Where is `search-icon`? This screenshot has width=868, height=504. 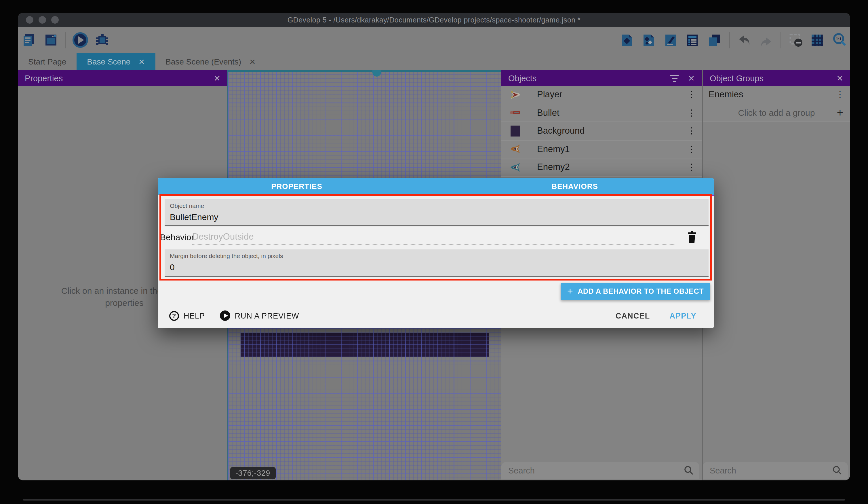
search-icon is located at coordinates (837, 470).